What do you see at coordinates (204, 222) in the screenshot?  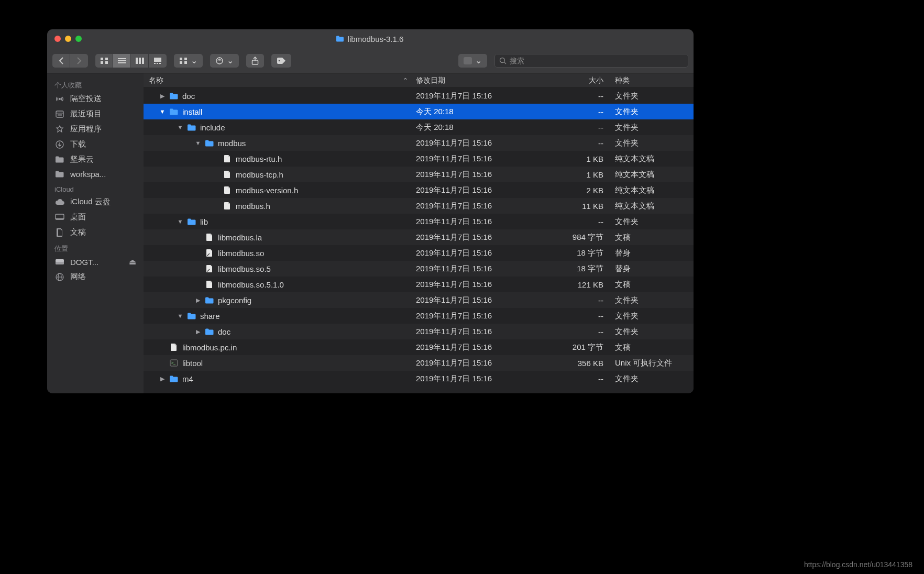 I see `file-name: lib` at bounding box center [204, 222].